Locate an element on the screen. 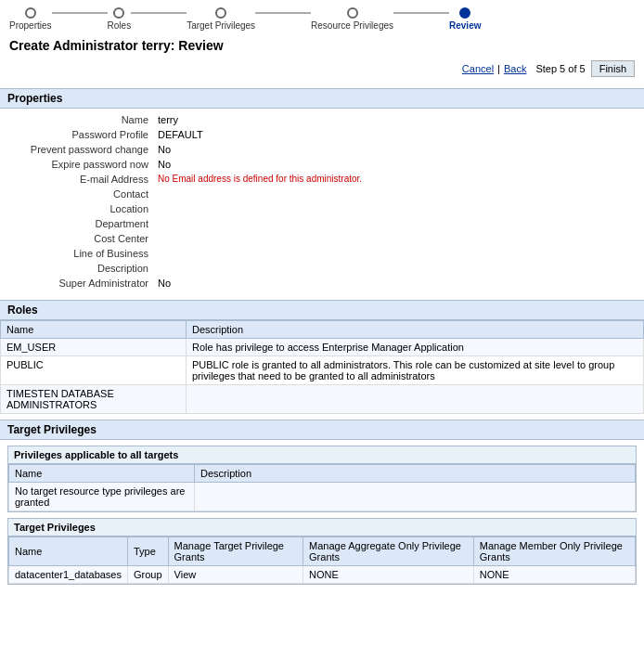 This screenshot has height=672, width=644. property-value: No Email address is defined for this adm… is located at coordinates (260, 179).